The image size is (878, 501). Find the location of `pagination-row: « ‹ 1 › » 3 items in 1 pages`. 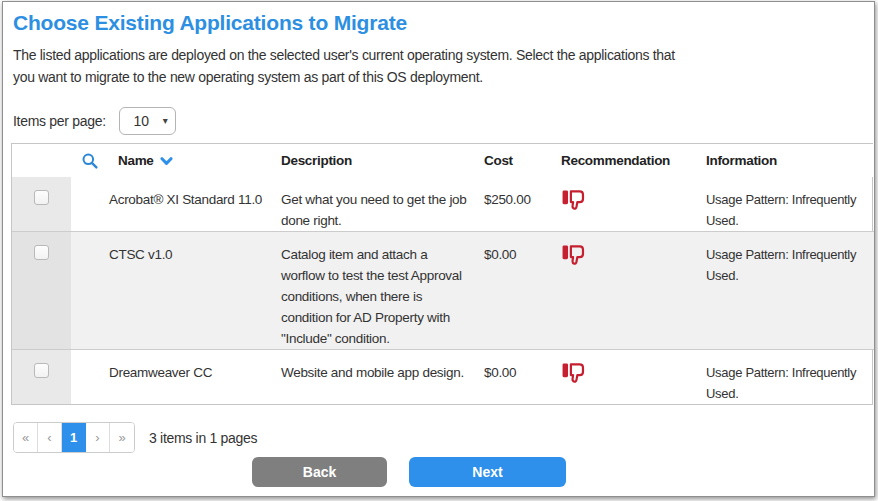

pagination-row: « ‹ 1 › » 3 items in 1 pages is located at coordinates (444, 438).